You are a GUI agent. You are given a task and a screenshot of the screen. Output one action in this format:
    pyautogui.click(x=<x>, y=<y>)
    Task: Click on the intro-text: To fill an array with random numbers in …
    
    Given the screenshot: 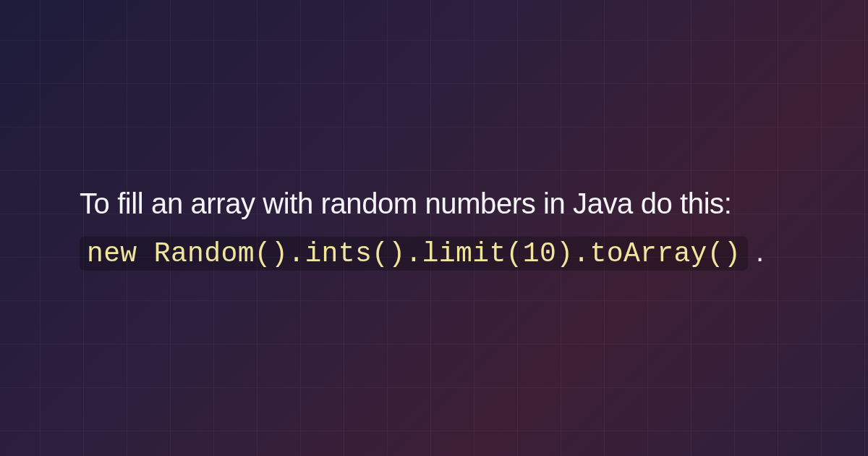 What is the action you would take?
    pyautogui.click(x=405, y=203)
    